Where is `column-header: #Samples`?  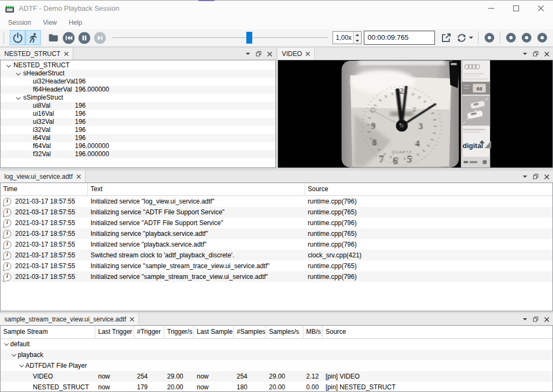 column-header: #Samples is located at coordinates (250, 332).